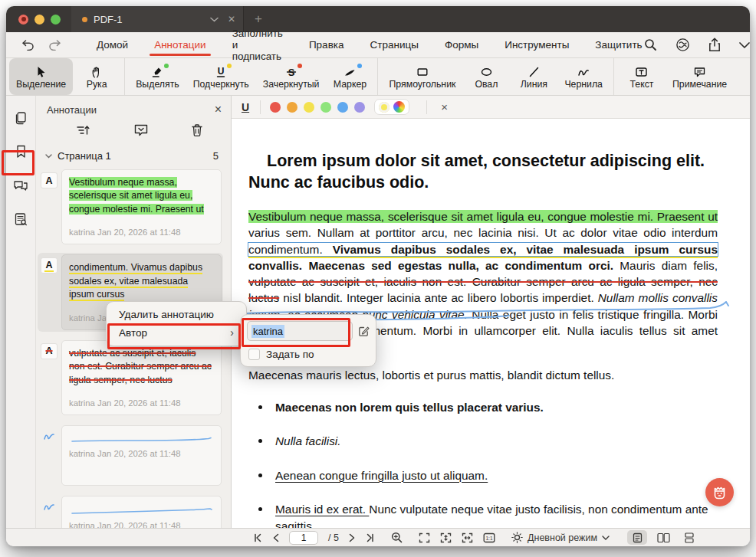  I want to click on tool-rectangle: Прямоугольник, so click(422, 77).